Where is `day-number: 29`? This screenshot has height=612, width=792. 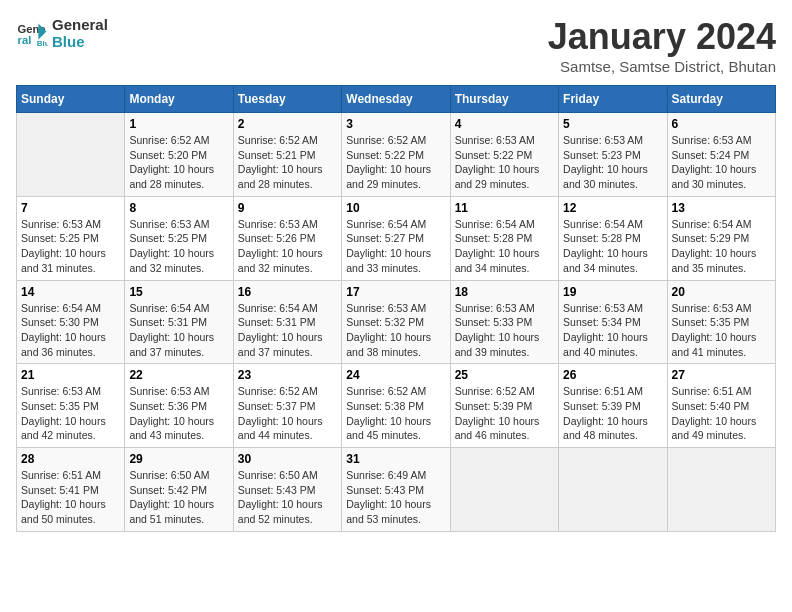 day-number: 29 is located at coordinates (178, 459).